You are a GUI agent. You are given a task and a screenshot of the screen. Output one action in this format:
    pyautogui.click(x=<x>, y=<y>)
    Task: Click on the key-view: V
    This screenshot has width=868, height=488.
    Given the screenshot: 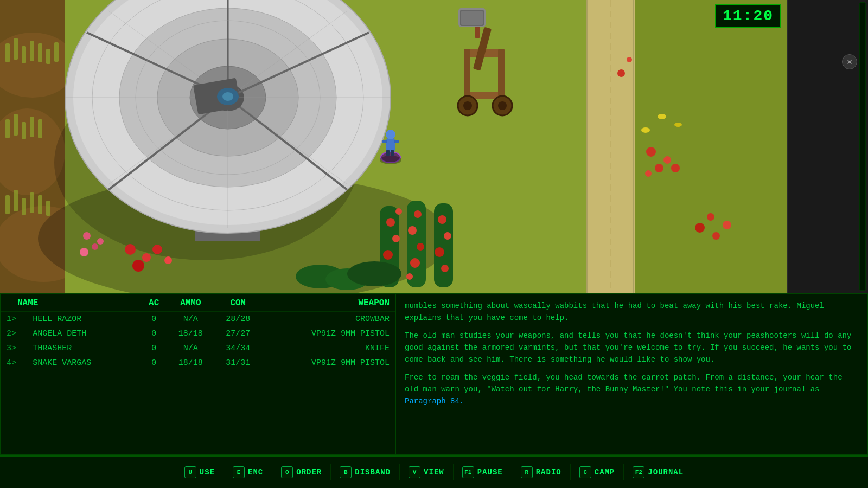 What is the action you would take?
    pyautogui.click(x=414, y=472)
    